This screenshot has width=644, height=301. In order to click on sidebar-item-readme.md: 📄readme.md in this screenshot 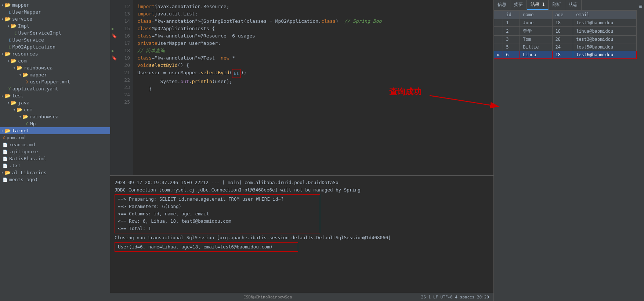, I will do `click(55, 145)`.